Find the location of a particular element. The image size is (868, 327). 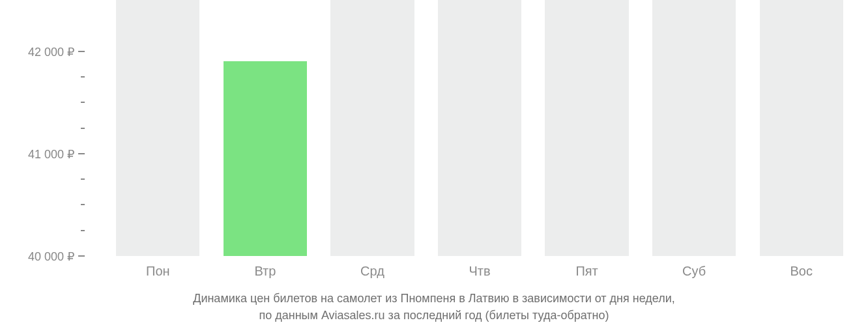

bar-highlight is located at coordinates (265, 159).